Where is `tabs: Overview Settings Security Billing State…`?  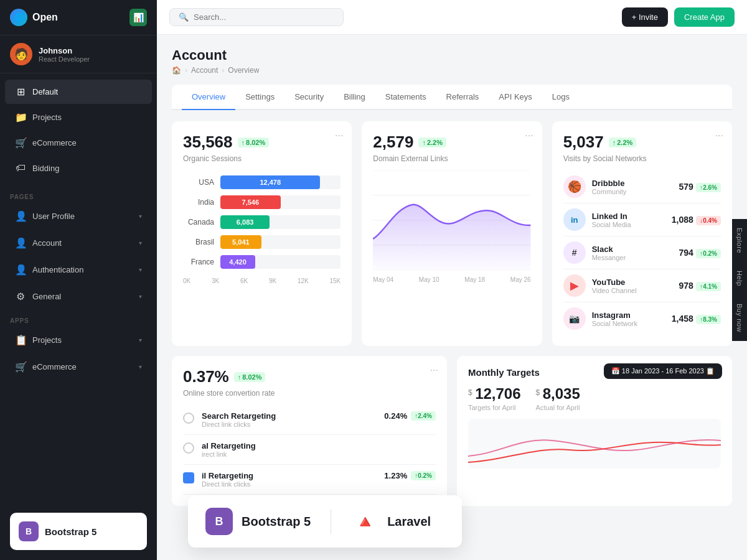
tabs: Overview Settings Security Billing State… is located at coordinates (452, 97).